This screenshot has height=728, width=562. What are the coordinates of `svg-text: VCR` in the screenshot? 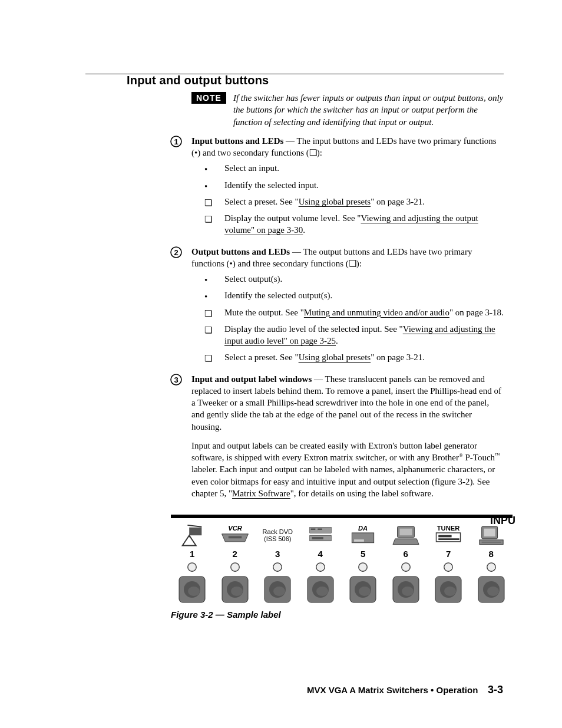 It's located at (235, 529).